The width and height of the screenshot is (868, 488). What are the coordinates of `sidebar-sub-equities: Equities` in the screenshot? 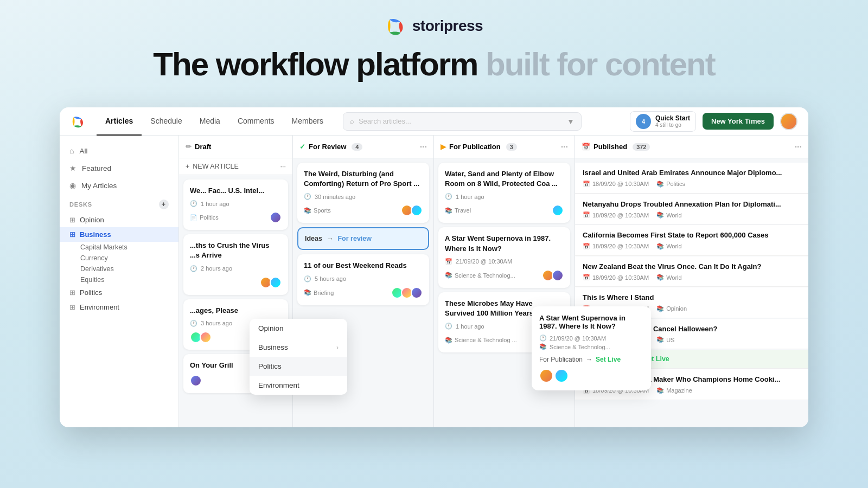 It's located at (119, 280).